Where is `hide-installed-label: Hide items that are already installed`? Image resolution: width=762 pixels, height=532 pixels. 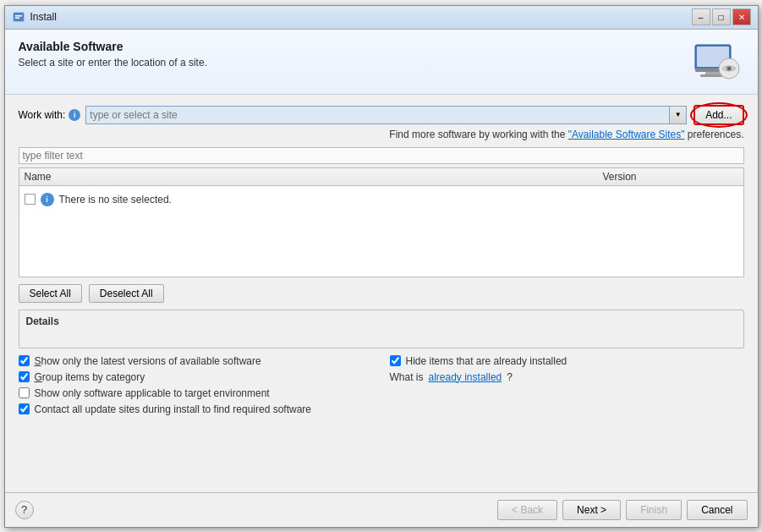
hide-installed-label: Hide items that are already installed is located at coordinates (487, 361).